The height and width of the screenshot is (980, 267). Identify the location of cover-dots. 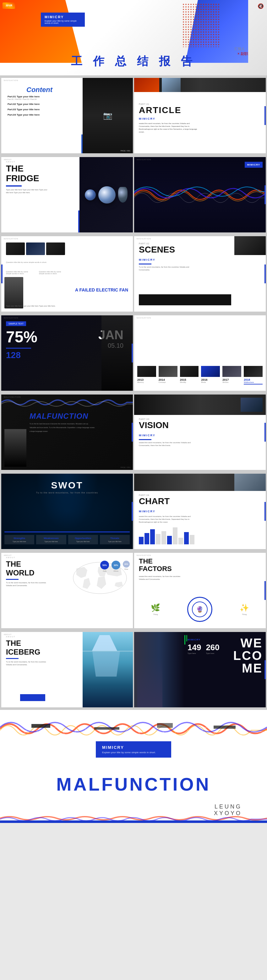
(201, 25).